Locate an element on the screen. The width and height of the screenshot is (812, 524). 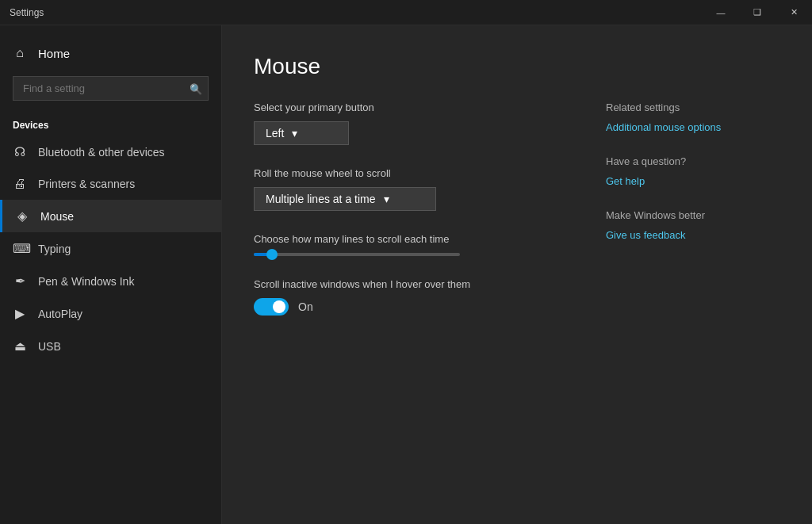
scroll-lines-slider is located at coordinates (406, 254).